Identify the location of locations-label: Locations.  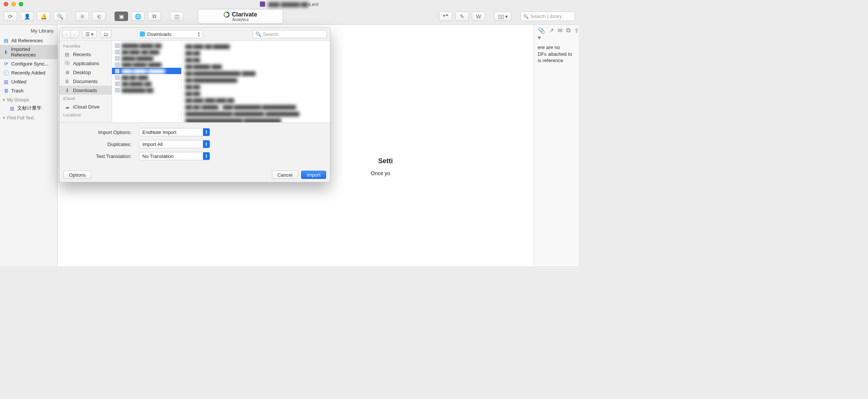
(85, 115).